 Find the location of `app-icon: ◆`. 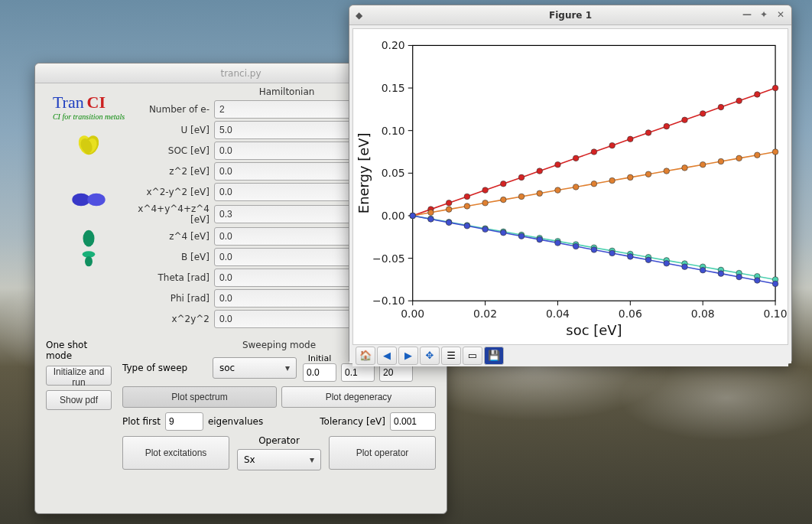

app-icon: ◆ is located at coordinates (359, 15).